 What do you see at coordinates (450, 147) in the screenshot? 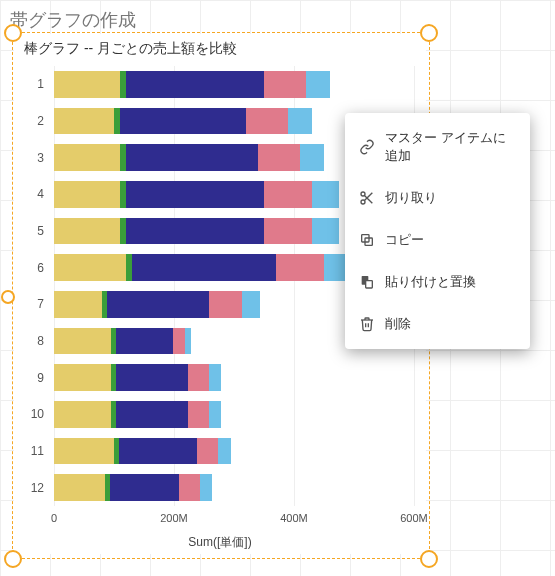
I see `menu-item-label: マスター アイテムに追加` at bounding box center [450, 147].